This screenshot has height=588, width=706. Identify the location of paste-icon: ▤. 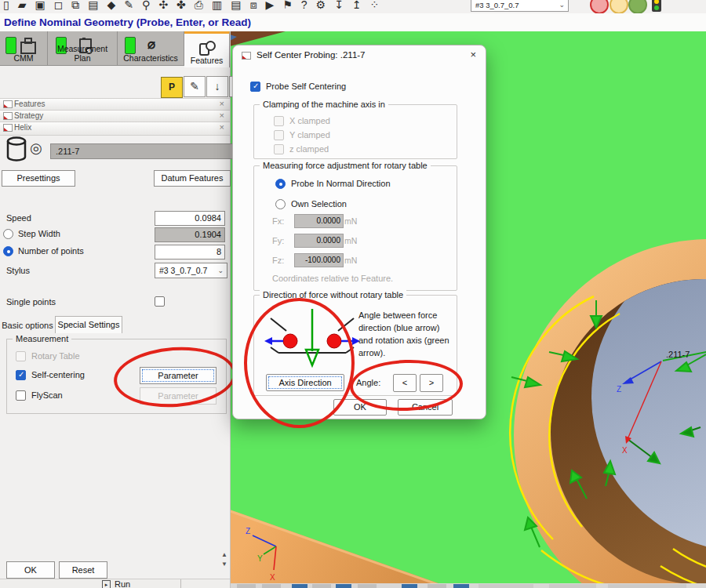
(93, 6).